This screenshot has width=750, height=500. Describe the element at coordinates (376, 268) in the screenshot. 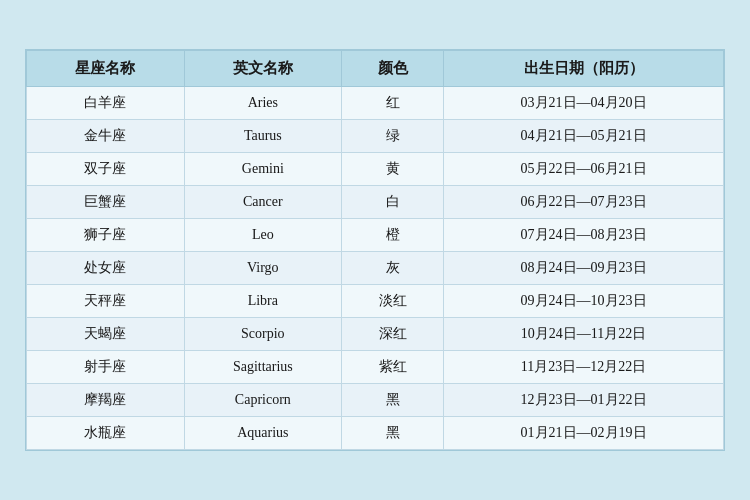

I see `table-row: 处女座Virgo灰08月24日—09月23日` at that location.